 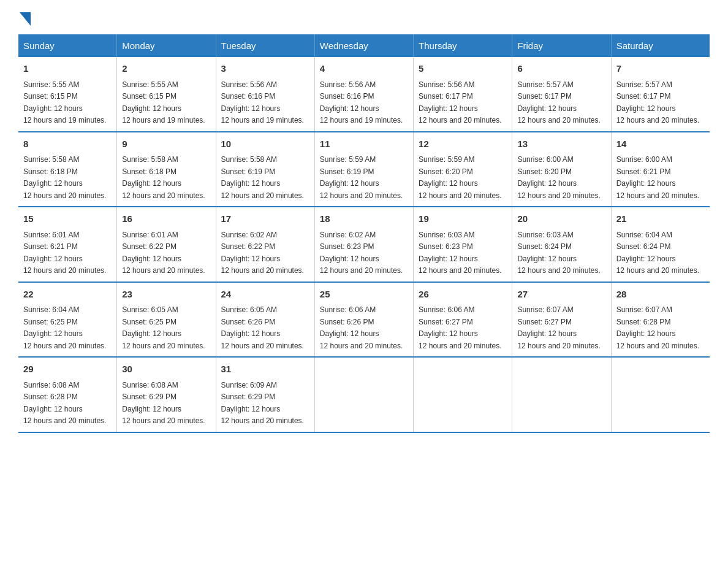 I want to click on day-info: Sunrise: 6:07 AMSunset: 6:28 PMDaylight:…, so click(x=658, y=327).